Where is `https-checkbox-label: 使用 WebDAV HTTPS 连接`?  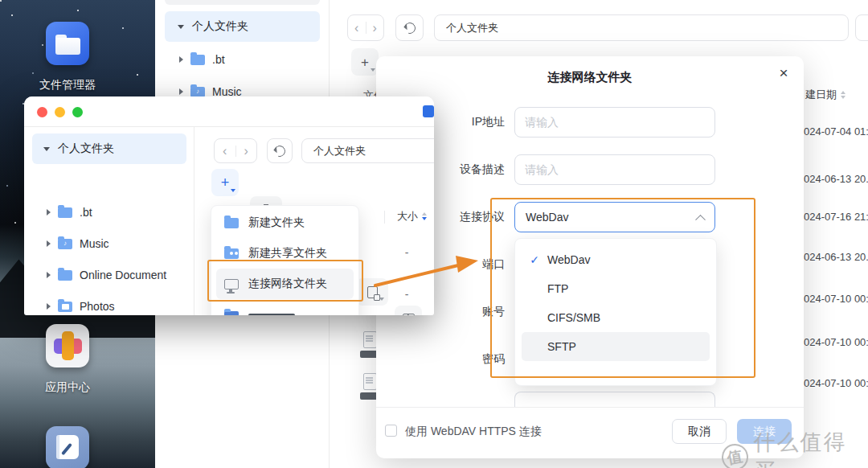
https-checkbox-label: 使用 WebDAV HTTPS 连接 is located at coordinates (473, 432).